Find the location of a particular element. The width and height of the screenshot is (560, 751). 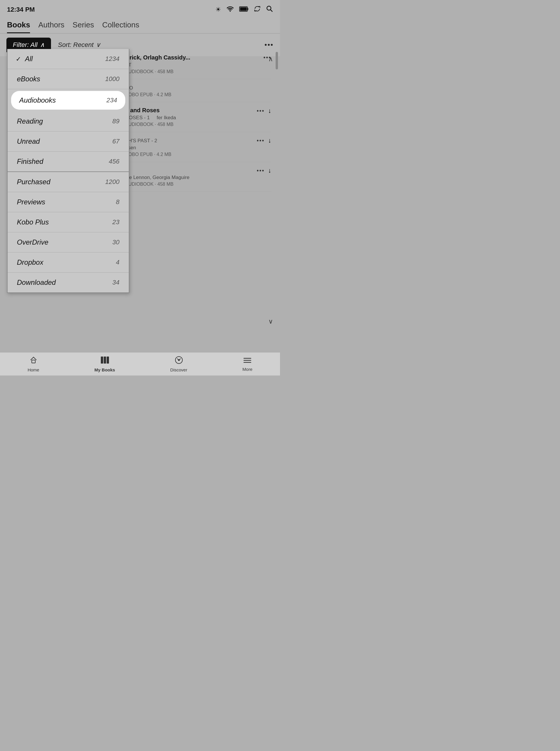

book-row-4: TH'S PAST - 2 nsen KOBO EPUB · 4.2 MB ••… is located at coordinates (198, 147).